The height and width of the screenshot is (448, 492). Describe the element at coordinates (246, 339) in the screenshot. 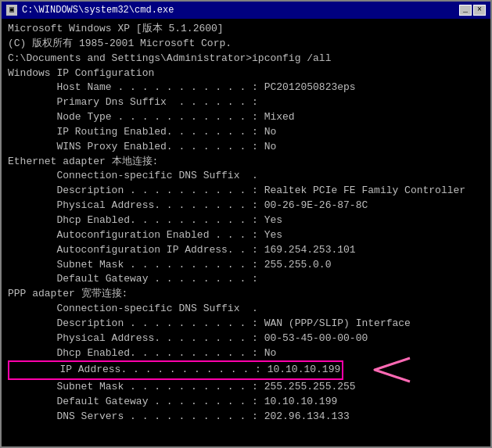

I see `terminal-line: Physical Address. . . . . . . . : 00-53-…` at that location.